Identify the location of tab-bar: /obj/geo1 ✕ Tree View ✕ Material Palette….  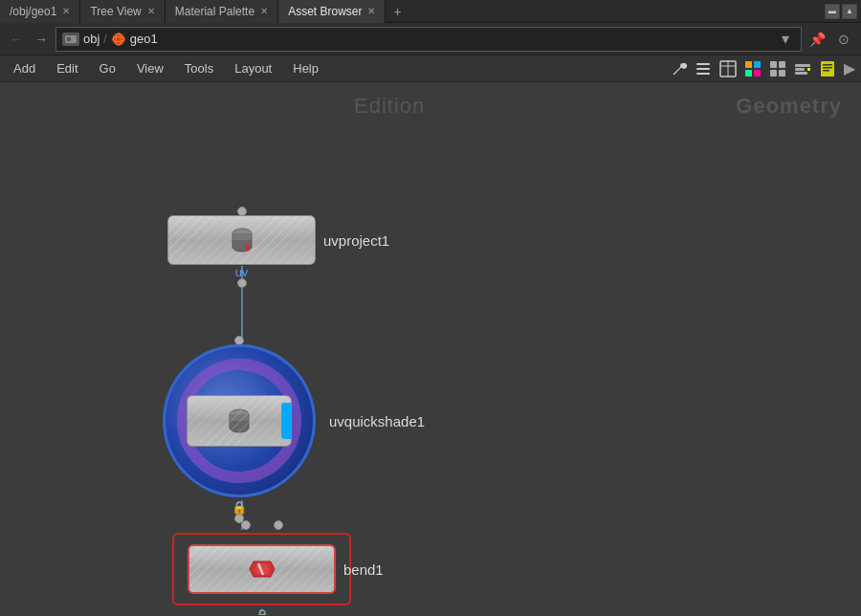
(430, 11).